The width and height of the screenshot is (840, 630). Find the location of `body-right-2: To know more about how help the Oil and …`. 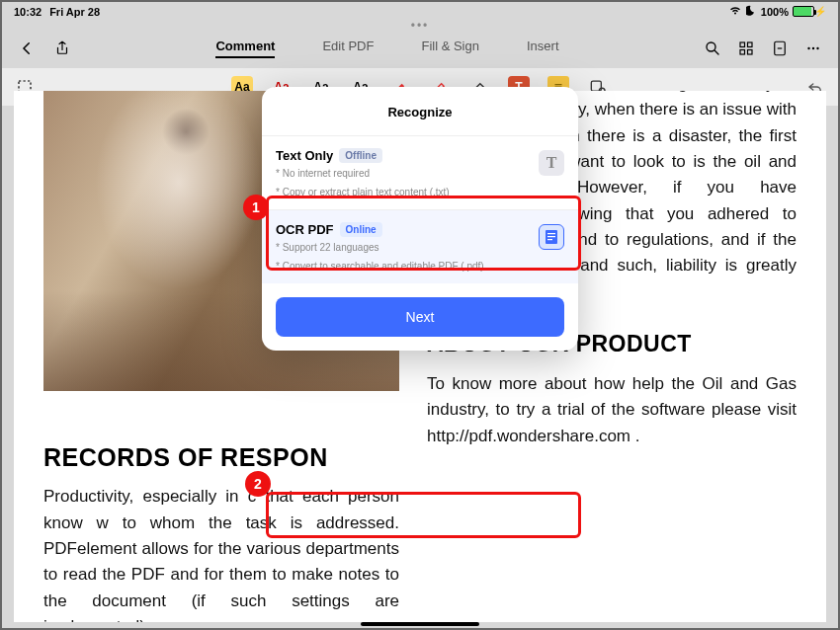

body-right-2: To know more about how help the Oil and … is located at coordinates (612, 411).